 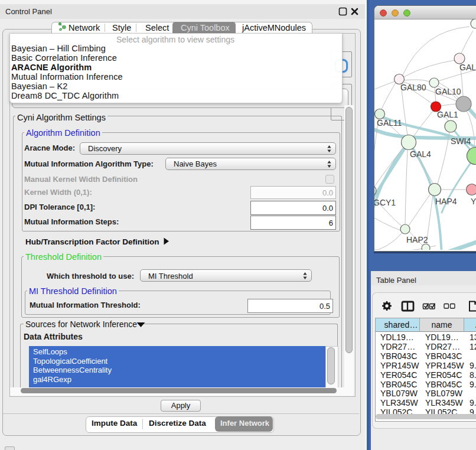 I want to click on svg-text: HAP2, so click(x=417, y=240).